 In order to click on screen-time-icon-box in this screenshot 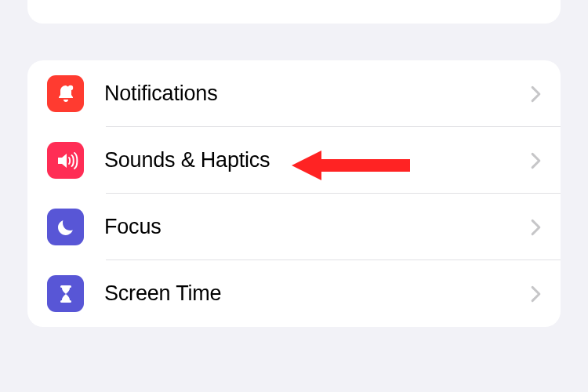, I will do `click(66, 293)`.